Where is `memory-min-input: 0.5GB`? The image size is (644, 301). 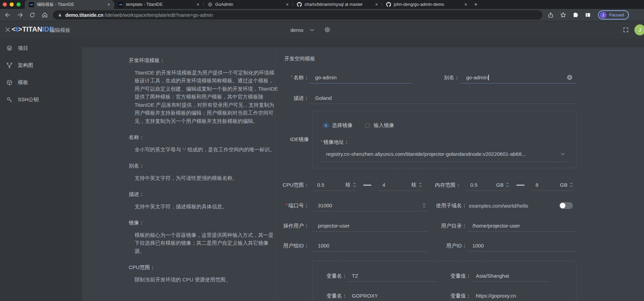 memory-min-input: 0.5GB is located at coordinates (488, 185).